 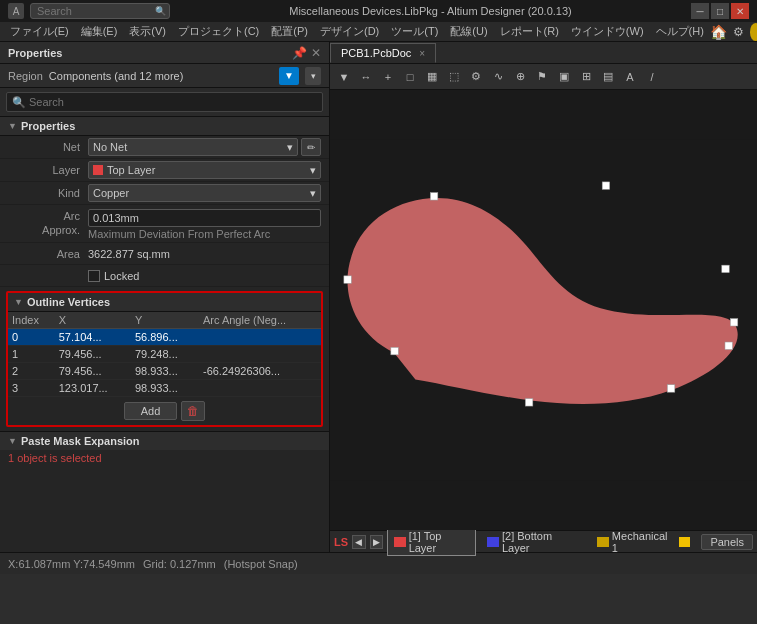 What do you see at coordinates (193, 411) in the screenshot?
I see `delete-vertex-button: 🗑` at bounding box center [193, 411].